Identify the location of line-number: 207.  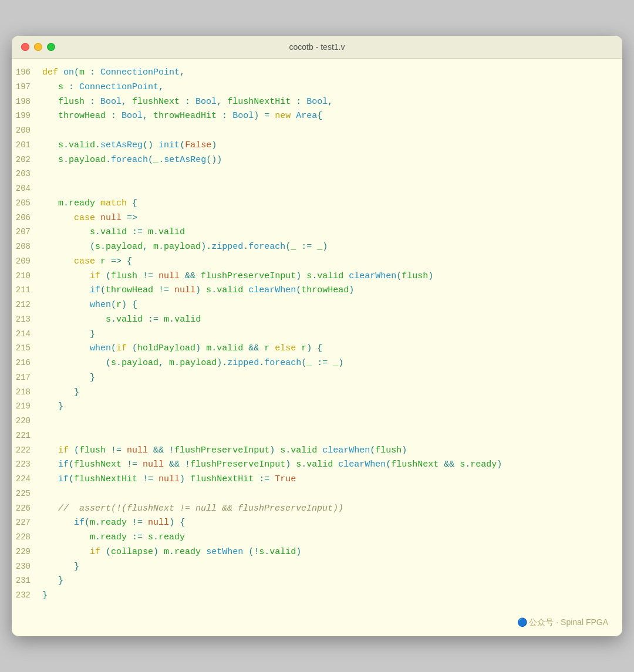
(27, 232).